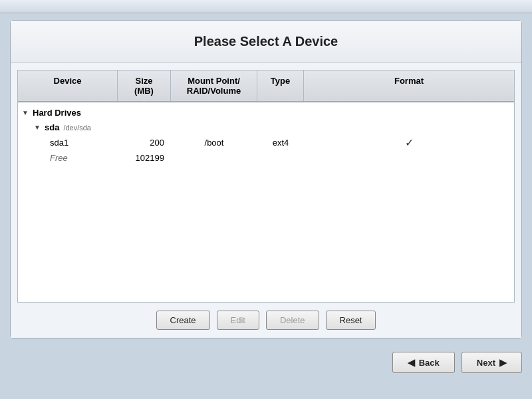  What do you see at coordinates (68, 142) in the screenshot?
I see `partition-name: sda1` at bounding box center [68, 142].